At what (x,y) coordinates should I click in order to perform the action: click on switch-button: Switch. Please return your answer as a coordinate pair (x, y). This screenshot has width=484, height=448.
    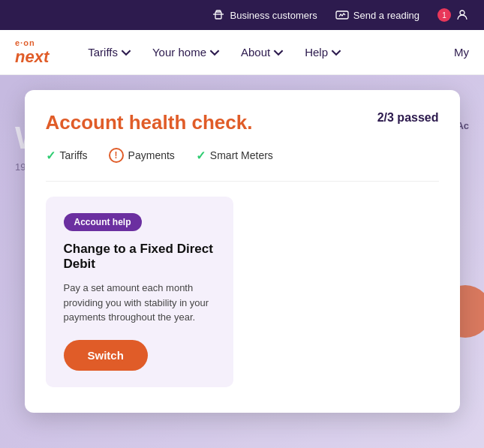
    Looking at the image, I should click on (106, 356).